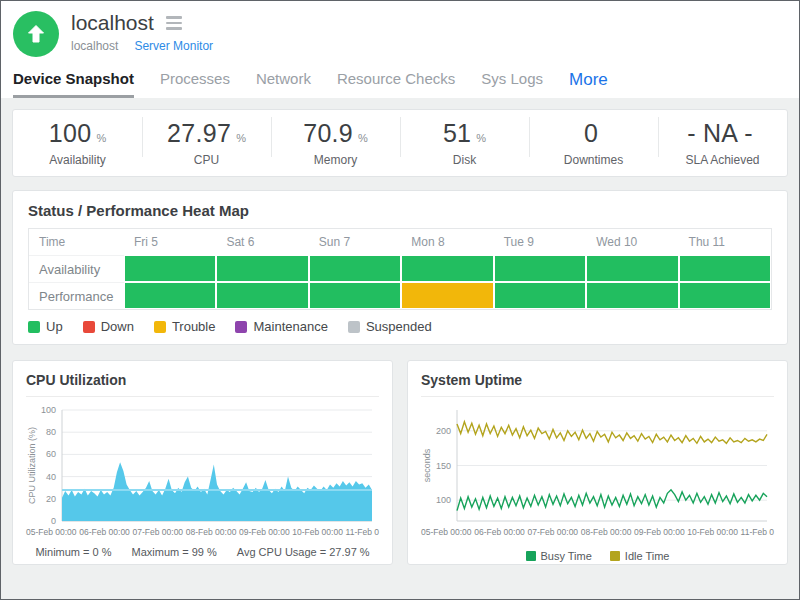  I want to click on heatmap-cell-trouble, so click(447, 296).